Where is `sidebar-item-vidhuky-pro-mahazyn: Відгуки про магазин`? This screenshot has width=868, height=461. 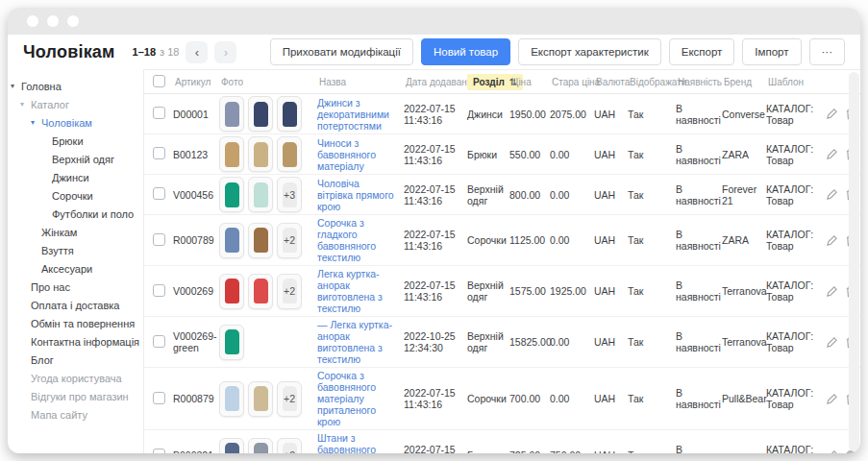 sidebar-item-vidhuky-pro-mahazyn: Відгуки про магазин is located at coordinates (75, 396).